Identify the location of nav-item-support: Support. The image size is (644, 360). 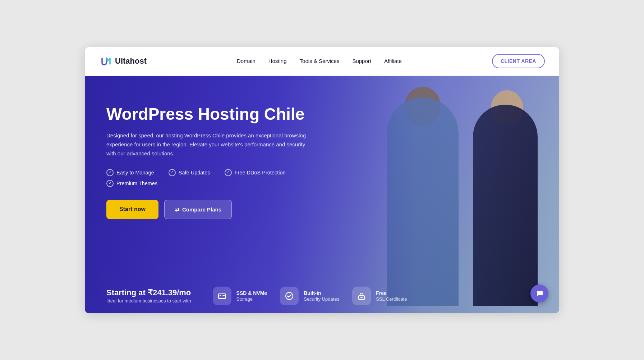
(362, 61).